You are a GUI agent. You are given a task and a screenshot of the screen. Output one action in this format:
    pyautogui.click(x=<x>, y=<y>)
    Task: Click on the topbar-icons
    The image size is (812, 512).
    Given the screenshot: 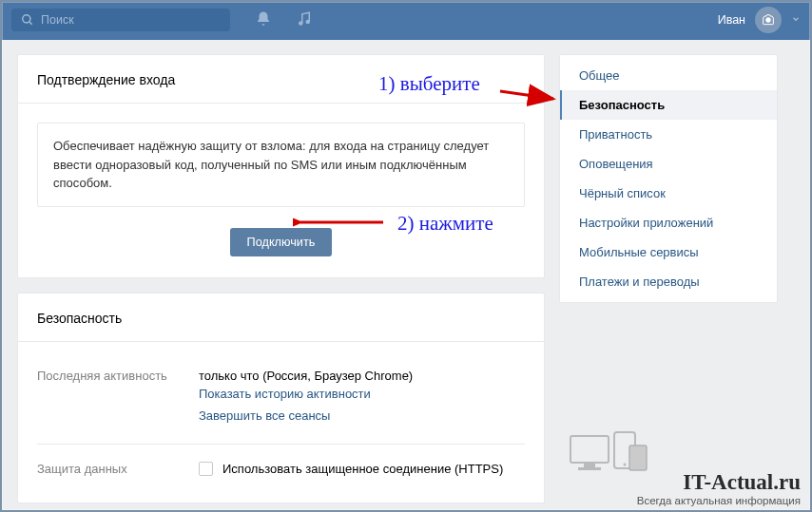 What is the action you would take?
    pyautogui.click(x=283, y=21)
    